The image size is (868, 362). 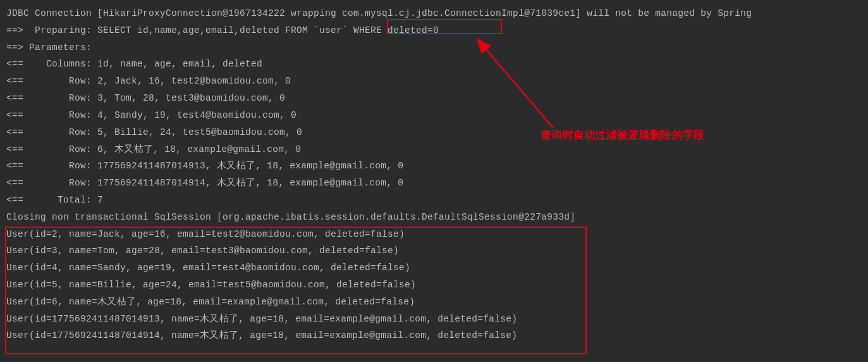 I want to click on log-line: ==> Parameters:, so click(x=434, y=48).